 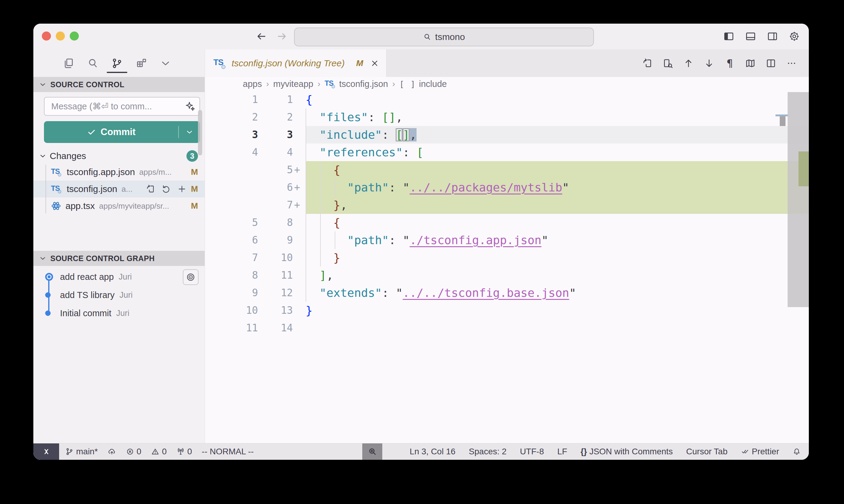 I want to click on tab-tsconfig-working-tree: TS⚙ tsconfig.json (Working Tree) M, so click(x=296, y=63).